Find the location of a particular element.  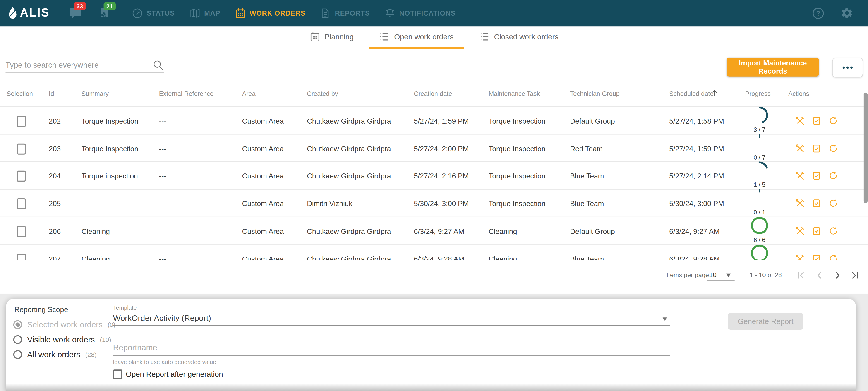

vertical-scrollbar is located at coordinates (866, 148).